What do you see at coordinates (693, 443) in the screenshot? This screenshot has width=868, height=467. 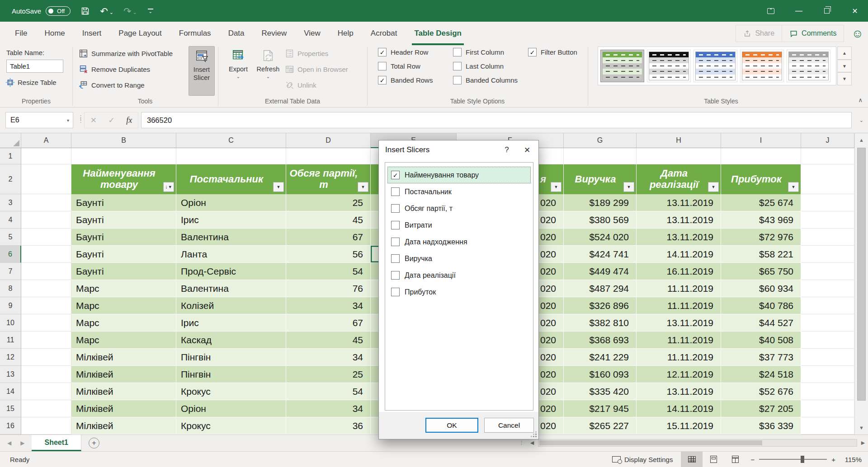 I see `horizontal-scrollbar: ⋮ ◀ ▶` at bounding box center [693, 443].